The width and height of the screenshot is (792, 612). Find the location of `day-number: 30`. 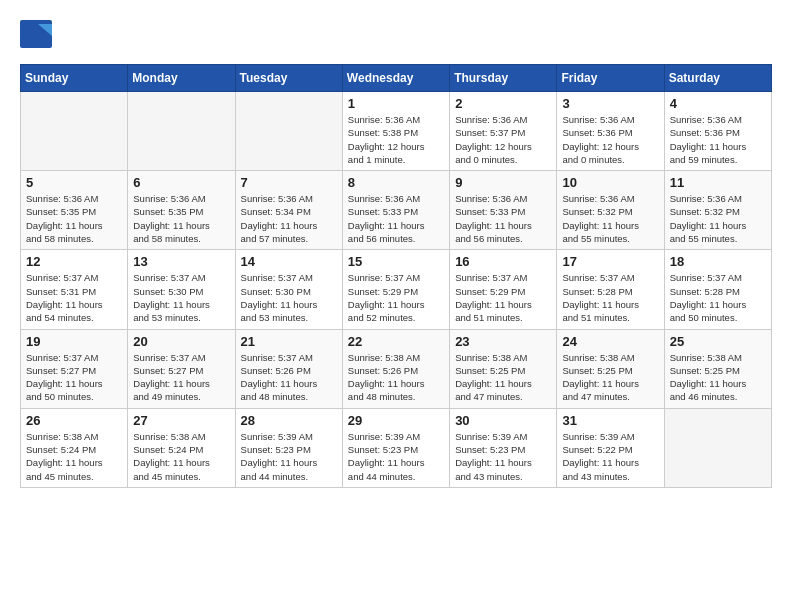

day-number: 30 is located at coordinates (503, 420).